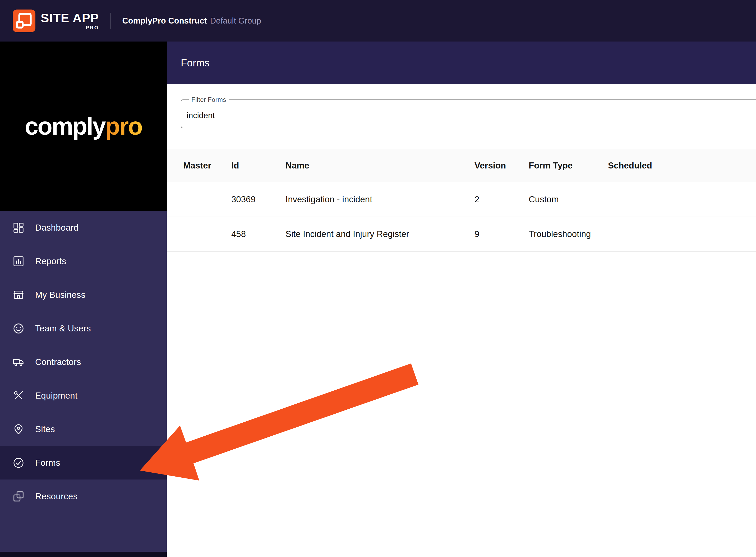 The height and width of the screenshot is (557, 756). What do you see at coordinates (84, 395) in the screenshot?
I see `sidebar-item-equipment: Equipment` at bounding box center [84, 395].